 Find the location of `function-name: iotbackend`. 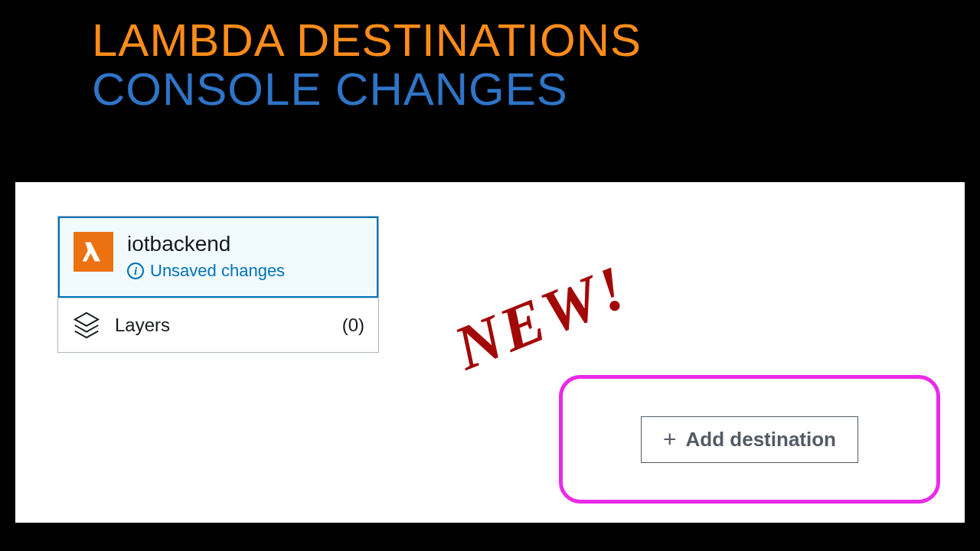

function-name: iotbackend is located at coordinates (206, 244).